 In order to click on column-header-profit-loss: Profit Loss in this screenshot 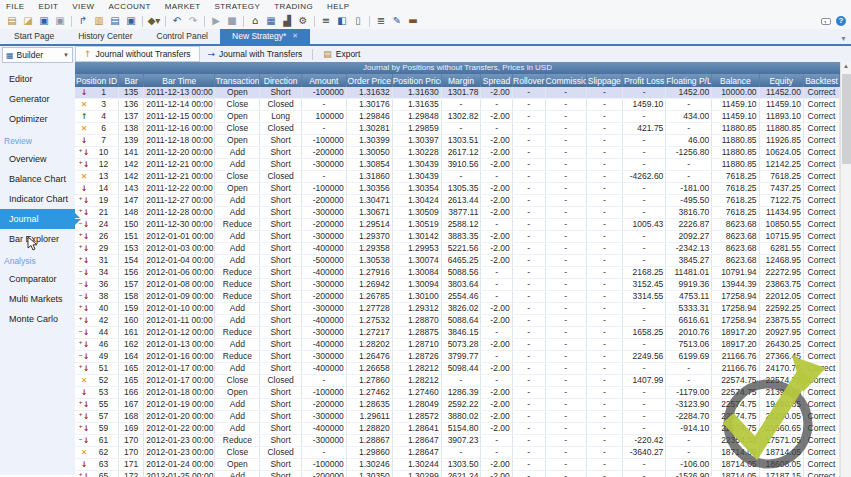, I will do `click(644, 80)`.